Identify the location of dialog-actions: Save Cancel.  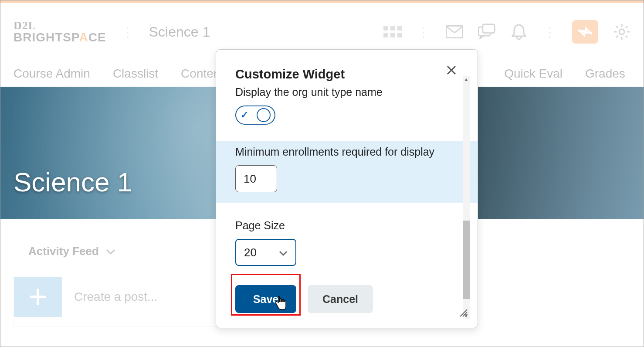
(347, 299).